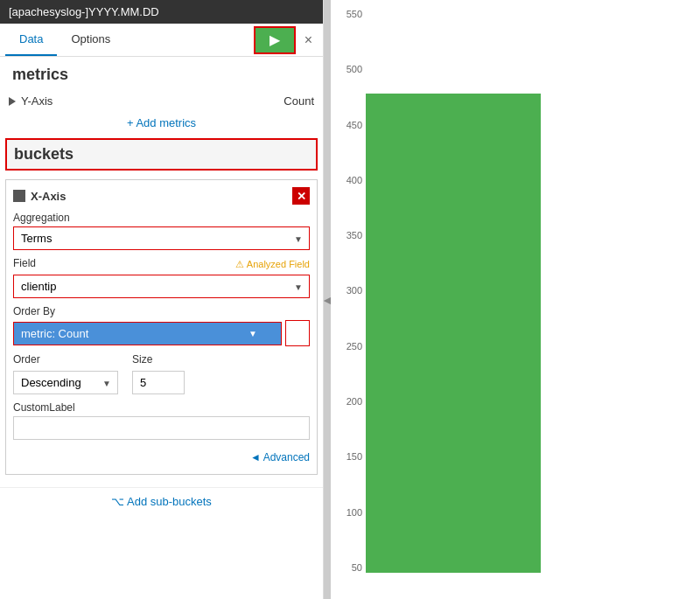  Describe the element at coordinates (301, 196) in the screenshot. I see `remove-button: ✕` at that location.